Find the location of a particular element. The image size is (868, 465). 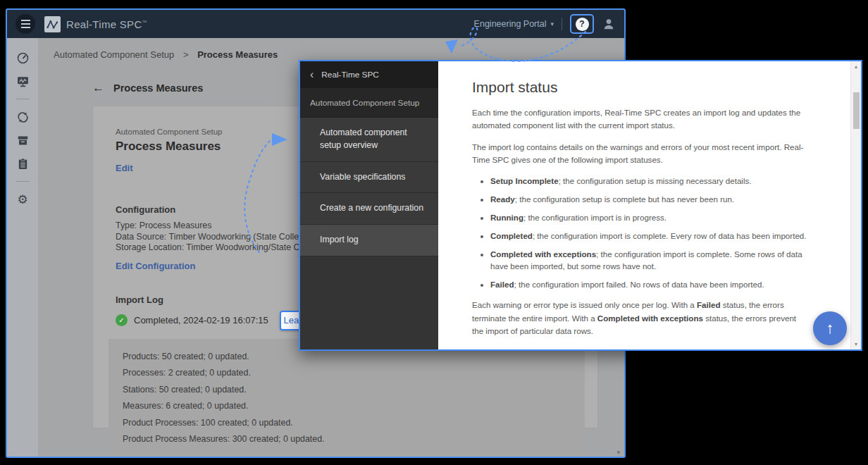

import-results-box: Products: 50 created; 0 updated.Processe… is located at coordinates (347, 397).